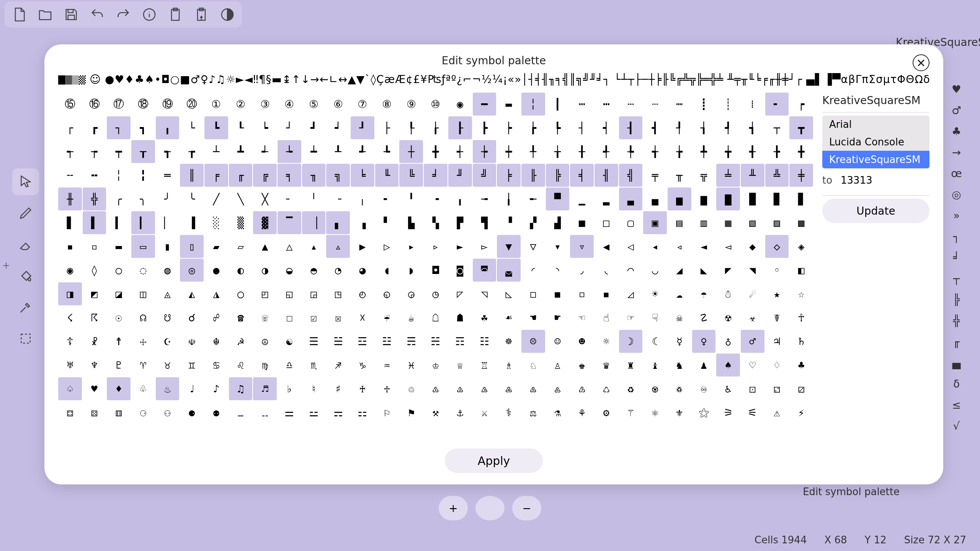 Image resolution: width=980 pixels, height=551 pixels. I want to click on symbol-cell: ▹, so click(436, 246).